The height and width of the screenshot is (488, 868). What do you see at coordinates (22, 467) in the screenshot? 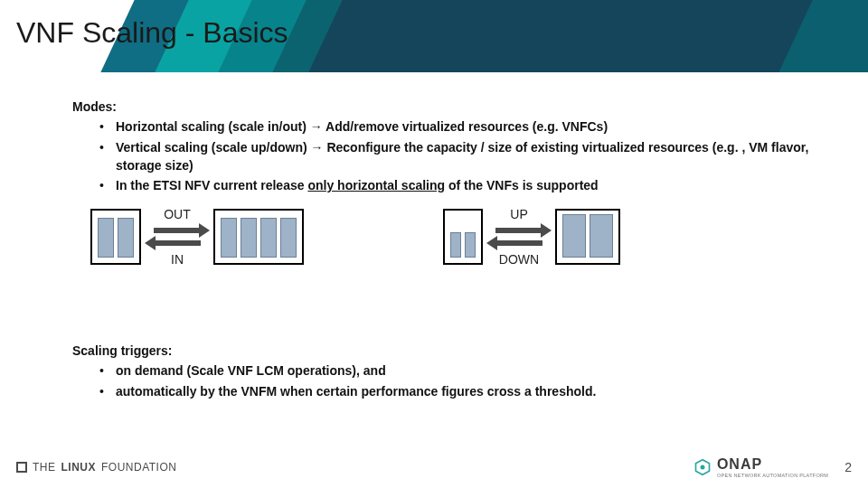
I see `square-icon` at bounding box center [22, 467].